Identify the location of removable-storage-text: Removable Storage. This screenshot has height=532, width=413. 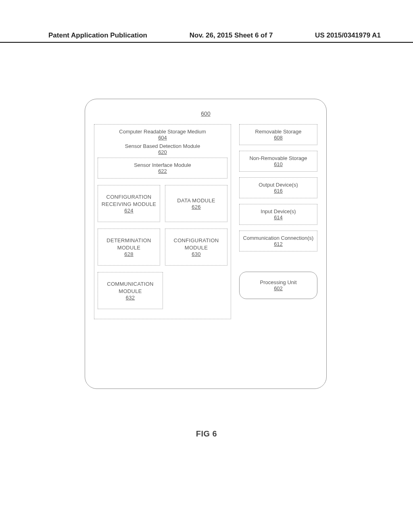
(278, 131).